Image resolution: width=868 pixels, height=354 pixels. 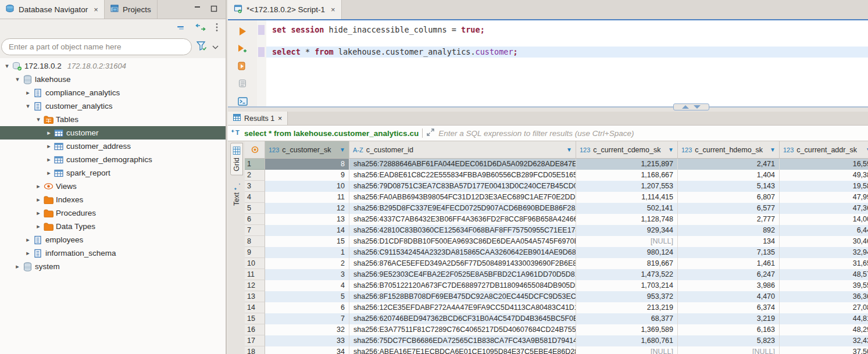 I want to click on maximize-icon, so click(x=214, y=9).